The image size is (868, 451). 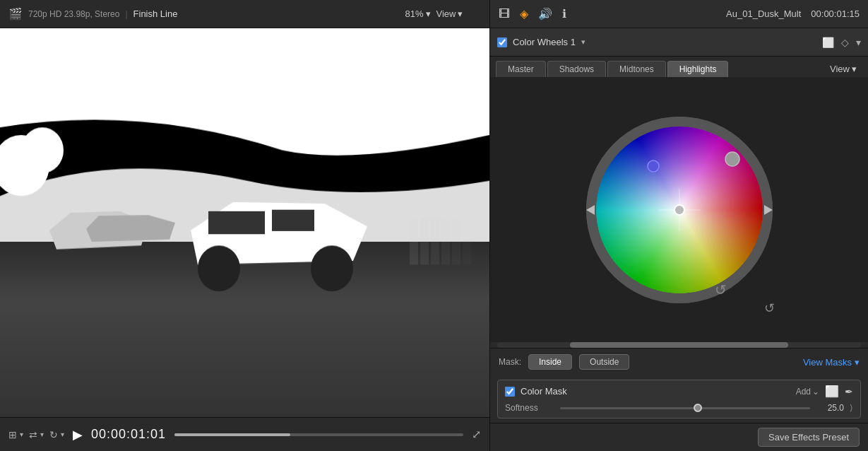 I want to click on mask-label: Mask:, so click(x=510, y=362).